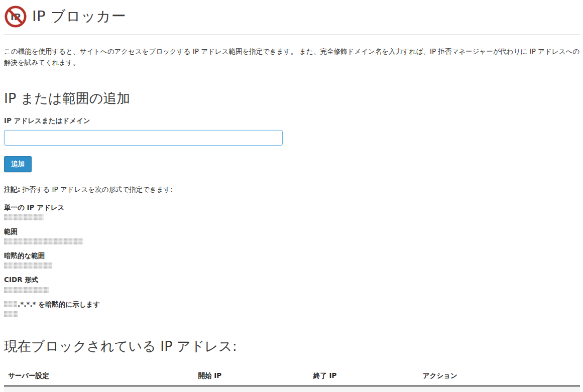  What do you see at coordinates (292, 19) in the screenshot?
I see `page-header: IP IP ブロッカー` at bounding box center [292, 19].